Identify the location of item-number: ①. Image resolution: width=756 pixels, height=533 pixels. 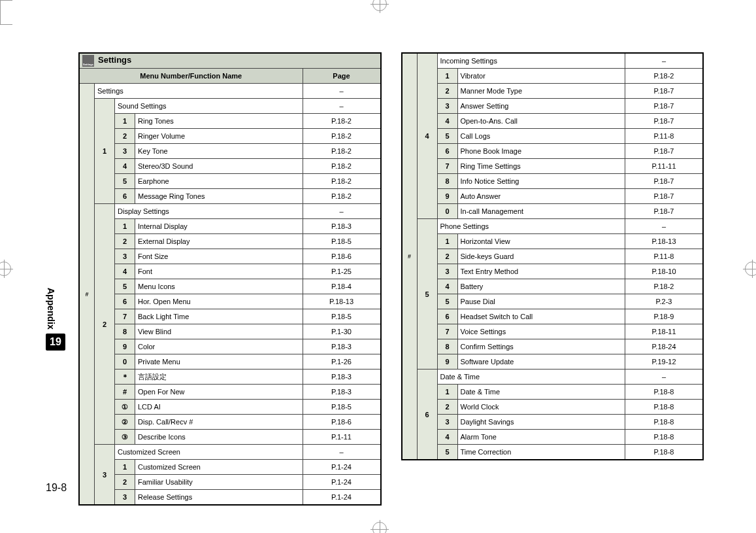
(125, 407).